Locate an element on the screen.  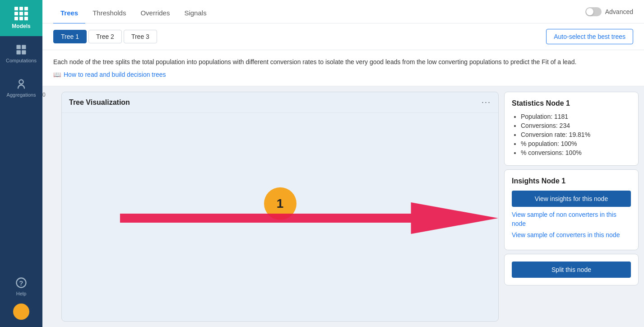
computations-icon is located at coordinates (21, 50).